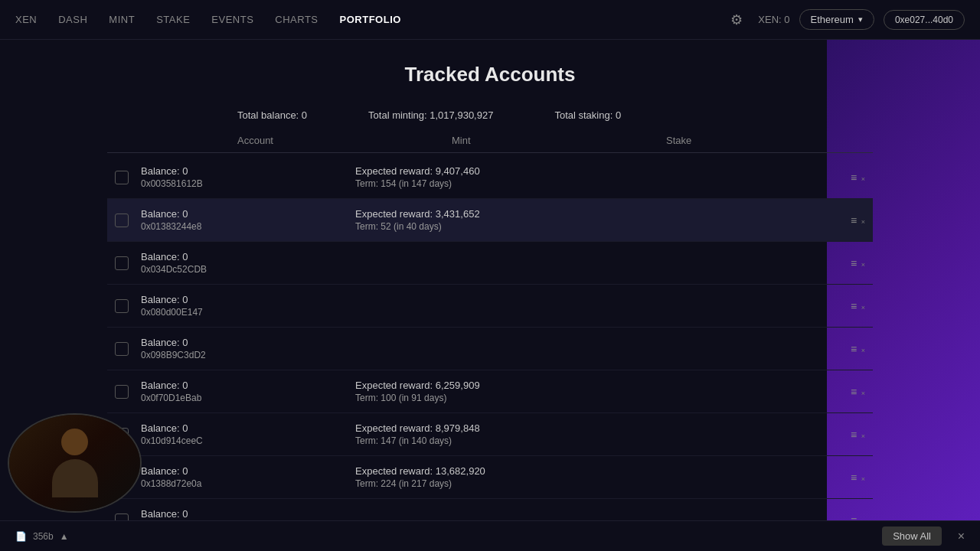  Describe the element at coordinates (490, 178) in the screenshot. I see `account-row: Balance: 0 0x003581612B Expected reward:…` at that location.